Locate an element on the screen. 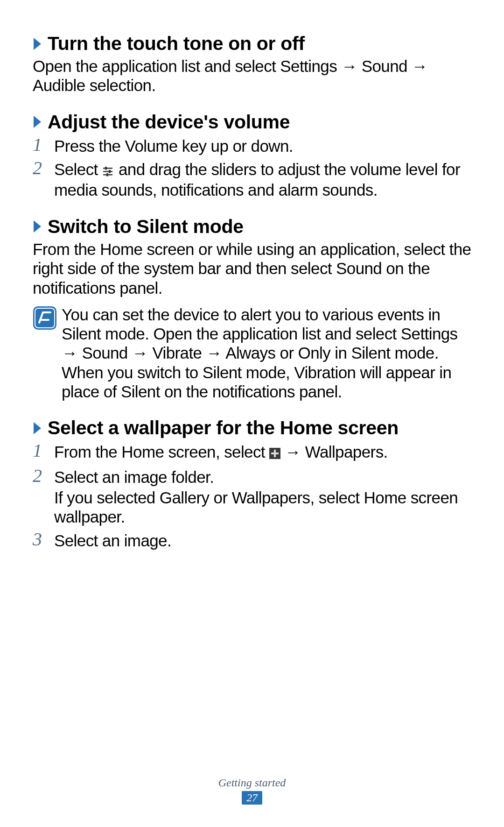 The image size is (504, 827). heading-text: Select a wallpaper for the Home screen is located at coordinates (223, 428).